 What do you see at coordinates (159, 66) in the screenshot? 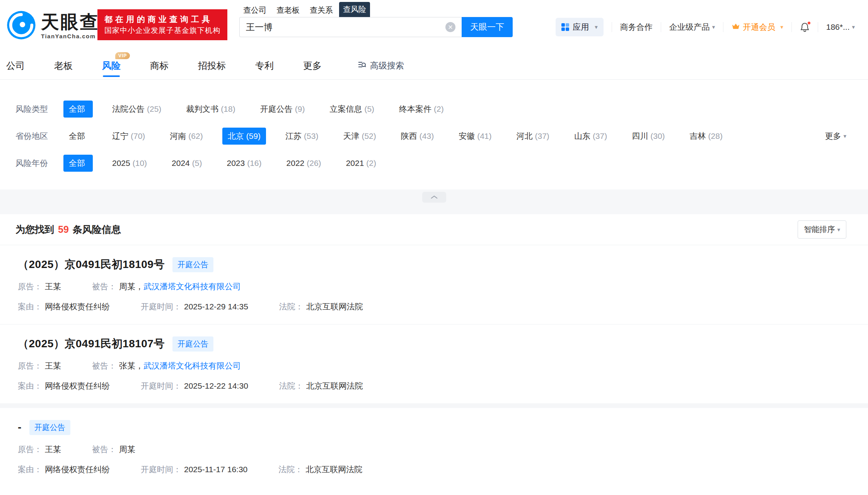
I see `nav-item-trademark: 商标` at bounding box center [159, 66].